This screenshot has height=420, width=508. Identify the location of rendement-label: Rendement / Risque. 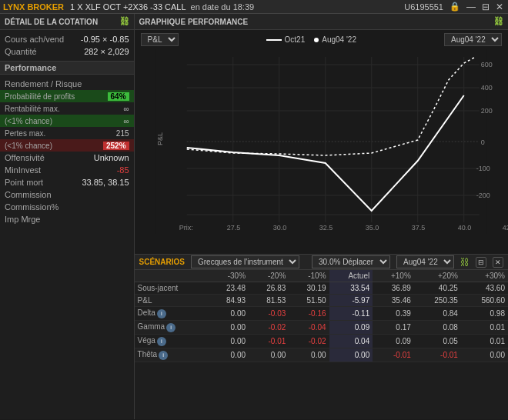
(43, 84).